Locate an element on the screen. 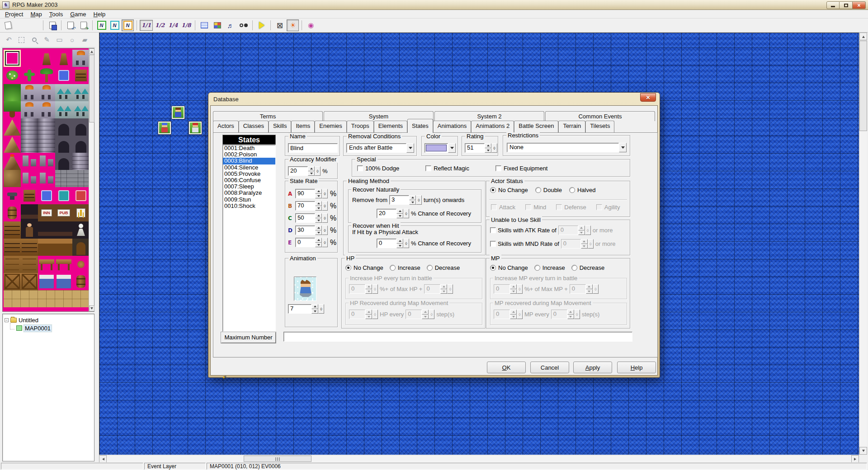 The image size is (868, 470). tab: Animations 2 is located at coordinates (493, 127).